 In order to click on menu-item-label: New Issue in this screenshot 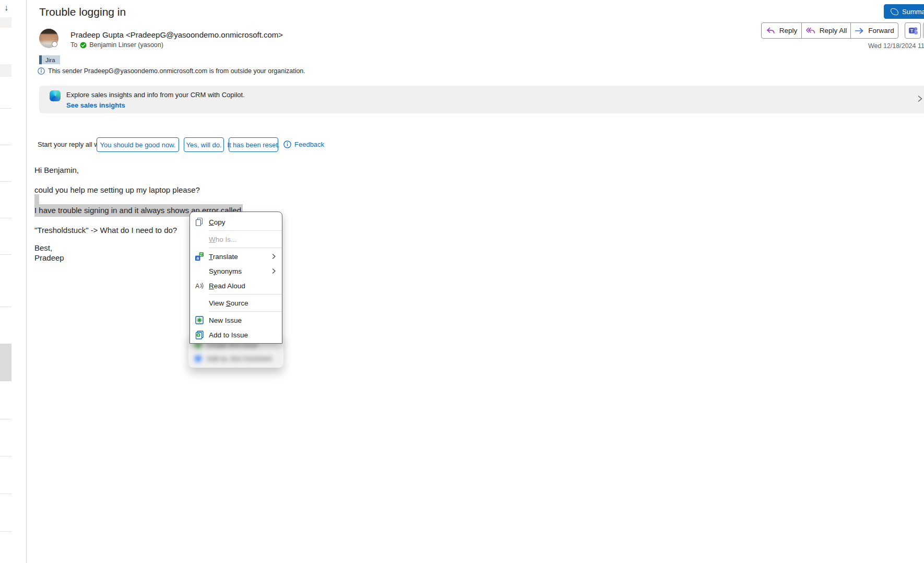, I will do `click(226, 321)`.